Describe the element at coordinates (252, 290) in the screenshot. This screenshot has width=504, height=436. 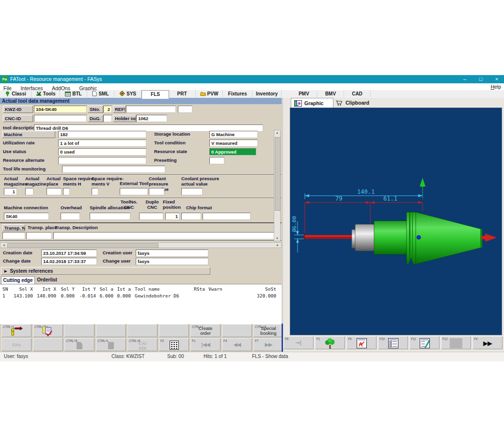
I see `col-sost: SoSt` at that location.